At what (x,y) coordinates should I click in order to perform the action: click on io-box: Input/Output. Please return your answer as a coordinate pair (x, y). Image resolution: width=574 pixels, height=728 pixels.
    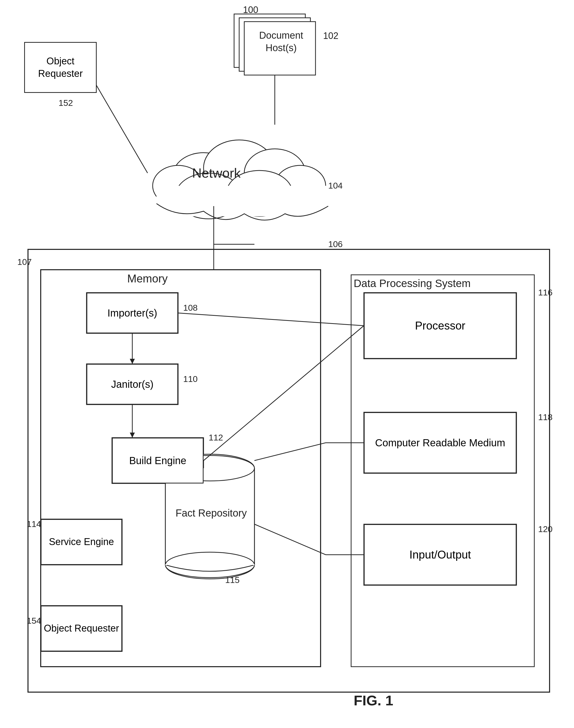
    Looking at the image, I should click on (440, 555).